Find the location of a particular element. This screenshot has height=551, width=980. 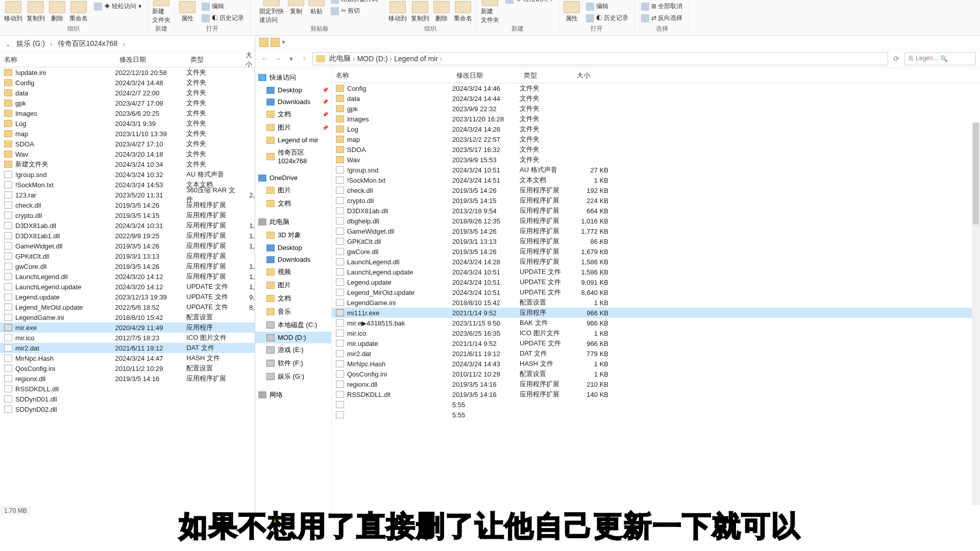

file-row: MirNpc.Hash2024/3/24 14:47HASH 文件 is located at coordinates (128, 358).